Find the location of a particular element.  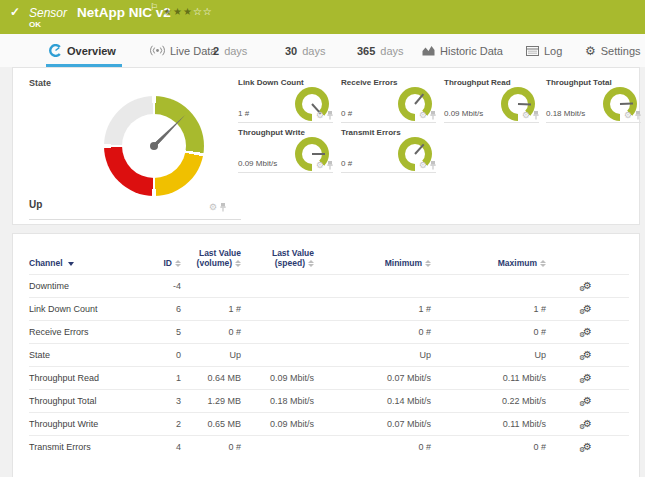

tab-bar: Overview Live Data 2 days 30 days 365 da… is located at coordinates (322, 50).